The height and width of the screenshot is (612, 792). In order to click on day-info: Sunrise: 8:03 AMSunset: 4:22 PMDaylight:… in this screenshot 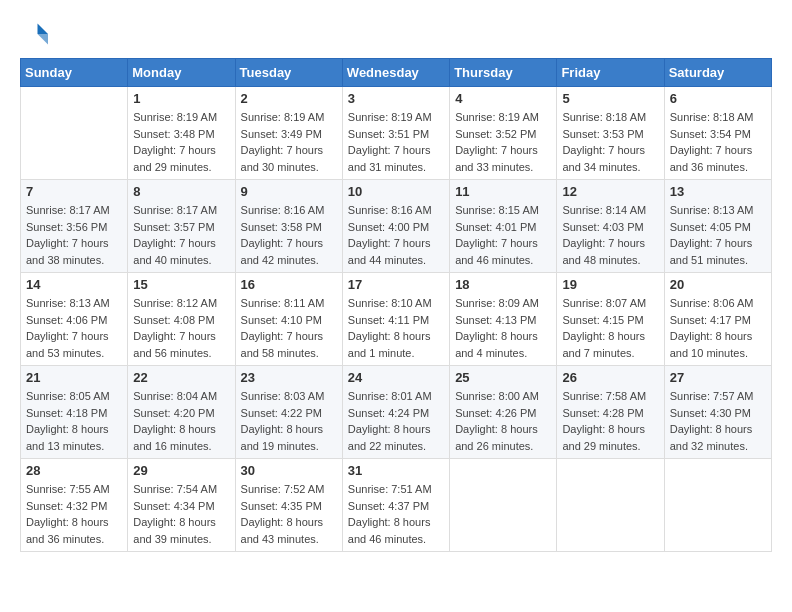, I will do `click(289, 421)`.